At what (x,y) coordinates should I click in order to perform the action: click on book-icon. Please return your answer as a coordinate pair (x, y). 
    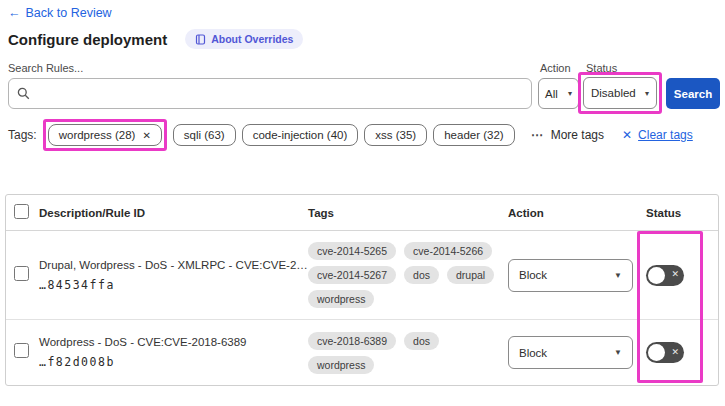
    Looking at the image, I should click on (200, 40).